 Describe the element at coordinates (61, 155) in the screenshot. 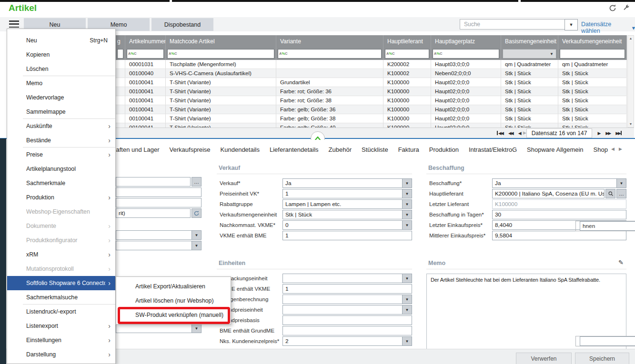

I see `menu-item: Preise ›` at that location.